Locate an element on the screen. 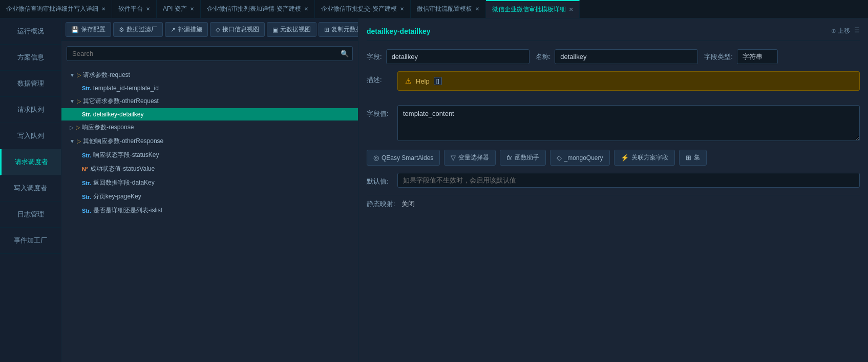 This screenshot has height=362, width=868. tree-node-1-label: 请求参数-request is located at coordinates (107, 75).